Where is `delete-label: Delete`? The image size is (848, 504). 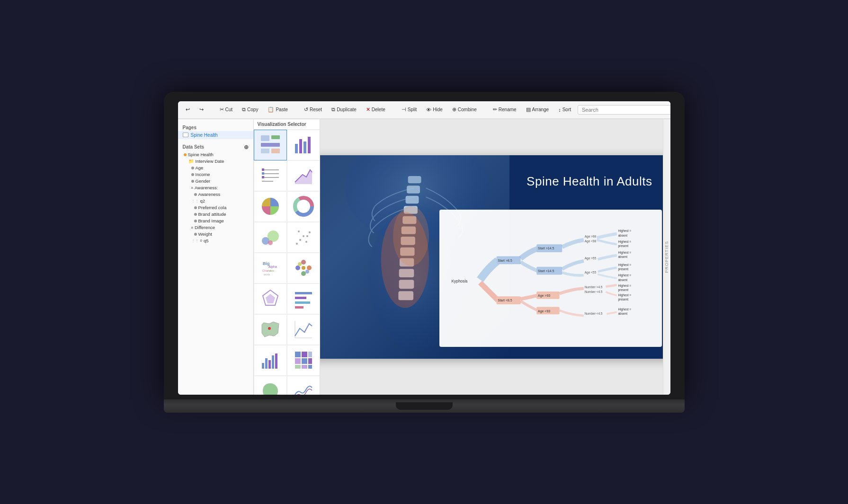 delete-label: Delete is located at coordinates (379, 110).